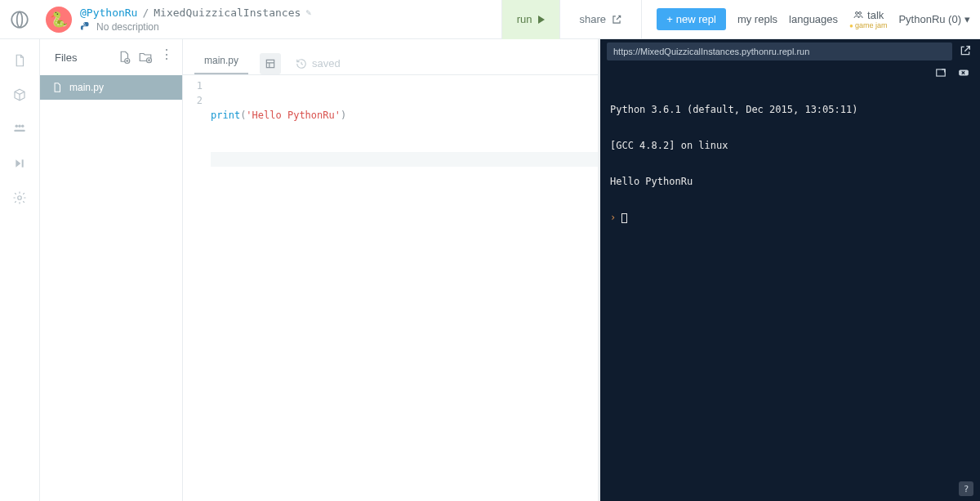 The height and width of the screenshot is (501, 980). What do you see at coordinates (967, 20) in the screenshot?
I see `chevron-down-icon: ▾` at bounding box center [967, 20].